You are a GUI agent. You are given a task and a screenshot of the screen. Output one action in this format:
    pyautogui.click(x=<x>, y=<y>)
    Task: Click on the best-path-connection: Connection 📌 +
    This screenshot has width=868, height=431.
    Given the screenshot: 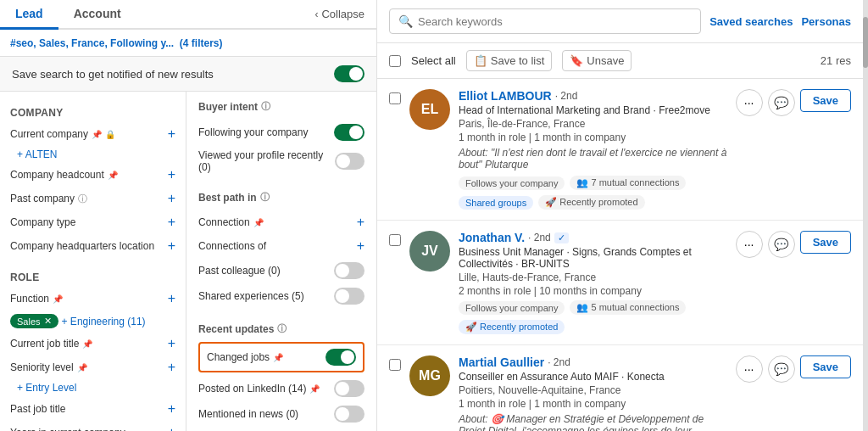 What is the action you would take?
    pyautogui.click(x=281, y=222)
    